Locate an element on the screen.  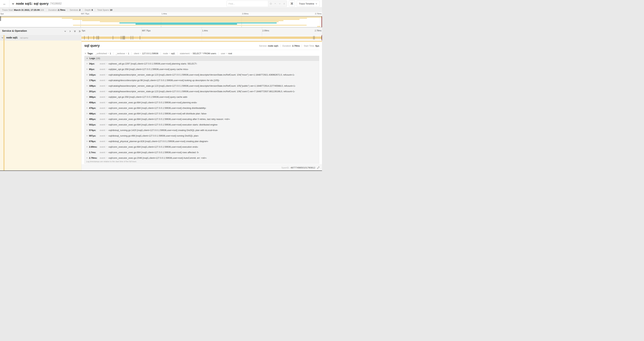
span-row-timeline is located at coordinates (202, 38).